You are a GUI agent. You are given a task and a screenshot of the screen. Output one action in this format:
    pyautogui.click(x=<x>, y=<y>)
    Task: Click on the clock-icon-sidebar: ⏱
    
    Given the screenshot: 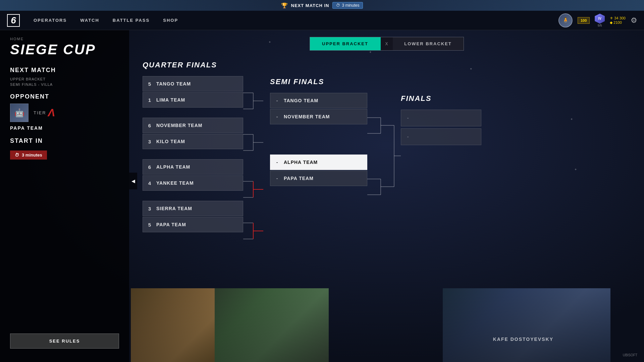 What is the action you would take?
    pyautogui.click(x=17, y=155)
    